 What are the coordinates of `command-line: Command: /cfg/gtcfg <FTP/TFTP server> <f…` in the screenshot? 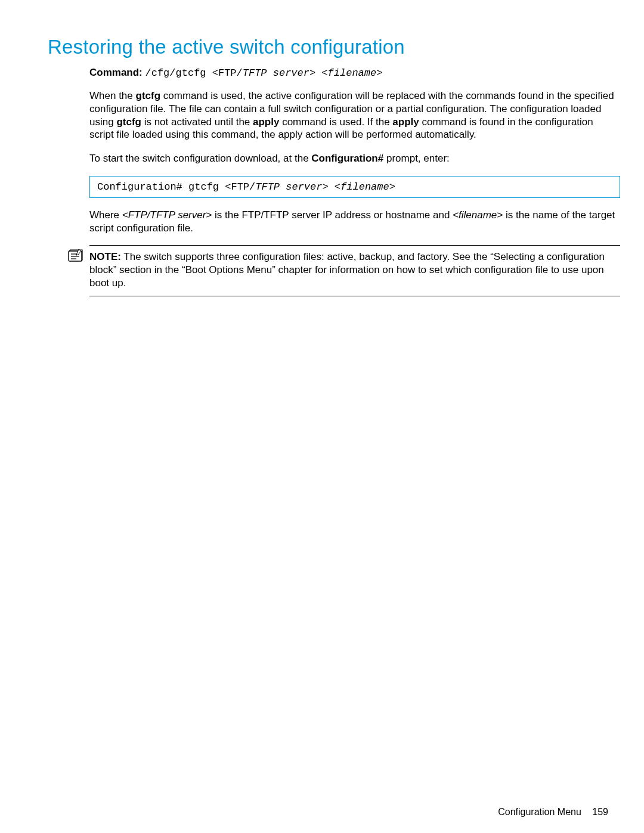 It's located at (355, 73).